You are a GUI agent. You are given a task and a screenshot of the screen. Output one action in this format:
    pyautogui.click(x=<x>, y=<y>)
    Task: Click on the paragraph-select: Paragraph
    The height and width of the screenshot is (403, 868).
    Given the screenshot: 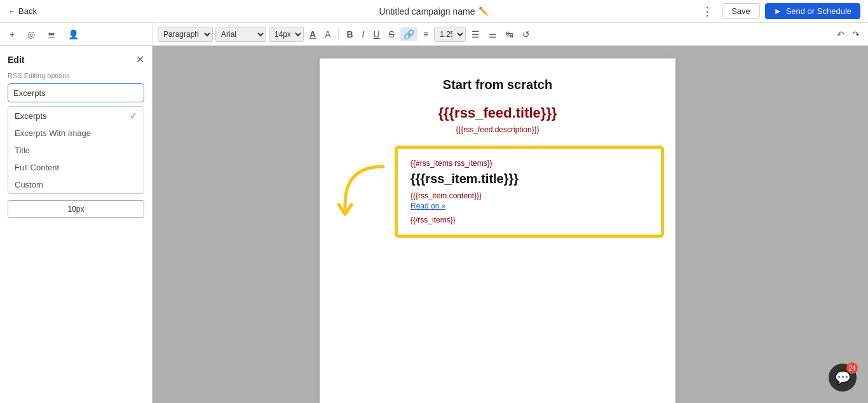 What is the action you would take?
    pyautogui.click(x=186, y=34)
    